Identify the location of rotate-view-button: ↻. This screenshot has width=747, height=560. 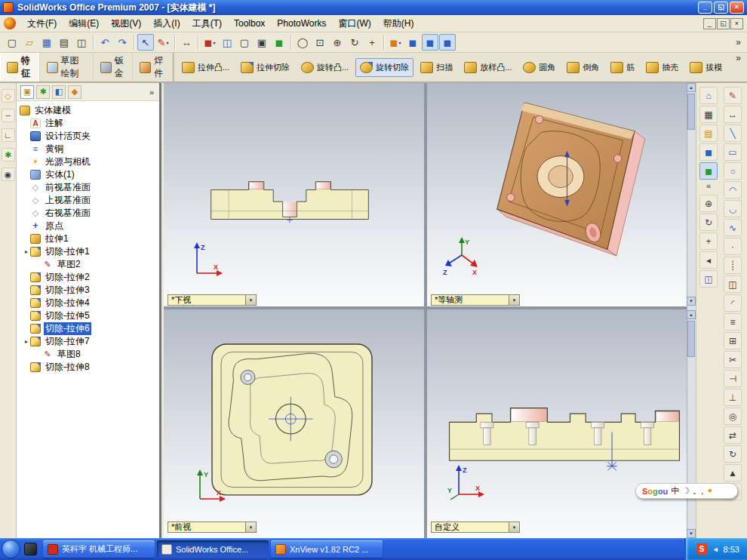
(355, 42).